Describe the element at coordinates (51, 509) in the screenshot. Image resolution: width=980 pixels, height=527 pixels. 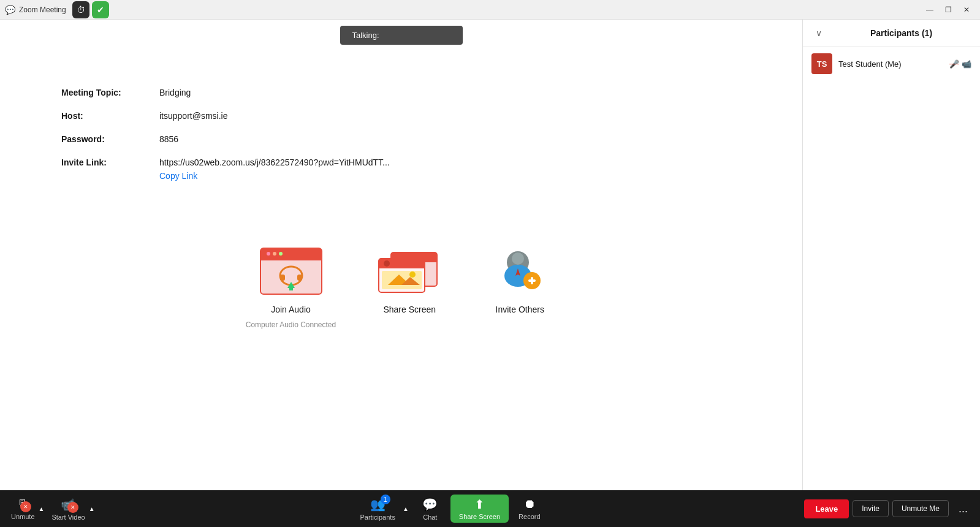
I see `toolbar-left: 🎙 ✕ Unmute ▲ 📹 ✕ Start Video ▲` at that location.